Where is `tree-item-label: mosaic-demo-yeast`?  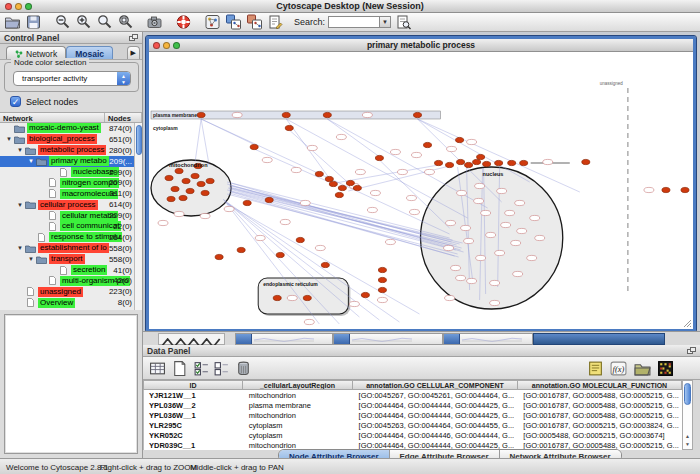
tree-item-label: mosaic-demo-yeast is located at coordinates (64, 128).